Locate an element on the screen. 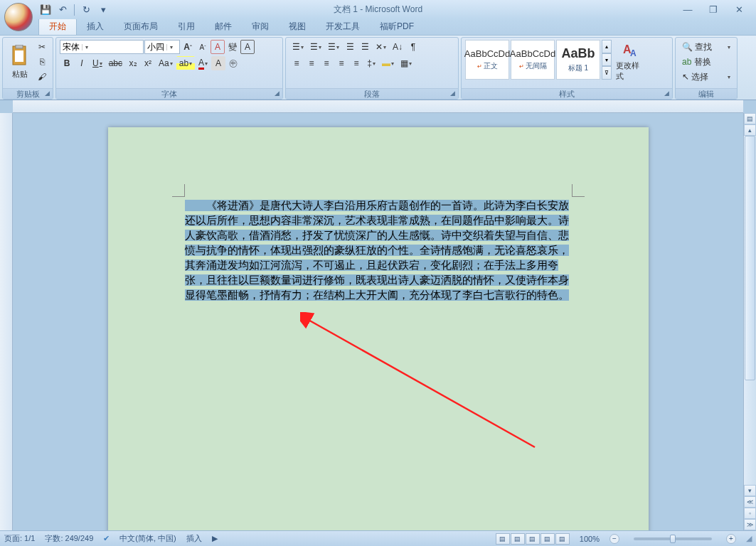  zoom-slider is located at coordinates (673, 539).